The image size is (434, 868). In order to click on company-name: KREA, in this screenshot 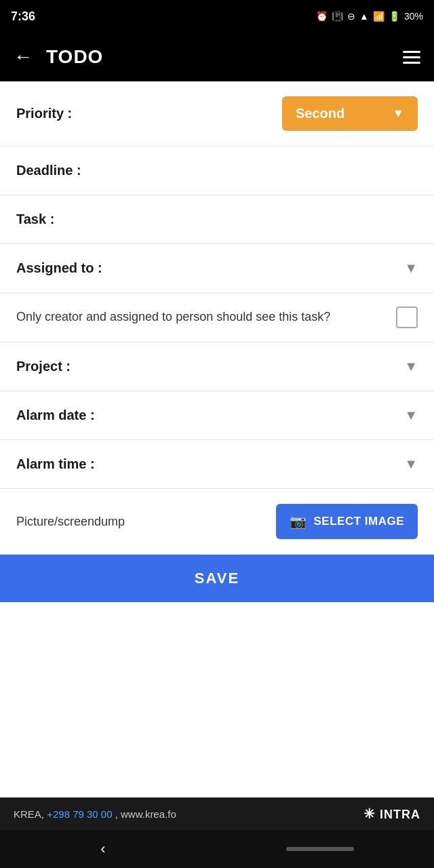, I will do `click(28, 814)`.